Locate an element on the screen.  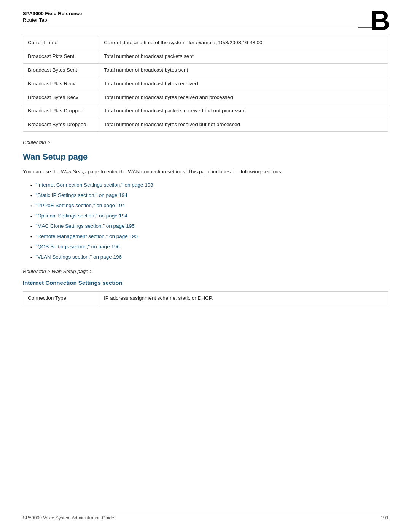
table-row: Broadcast Pkts DroppedTotal number of br… is located at coordinates (206, 111).